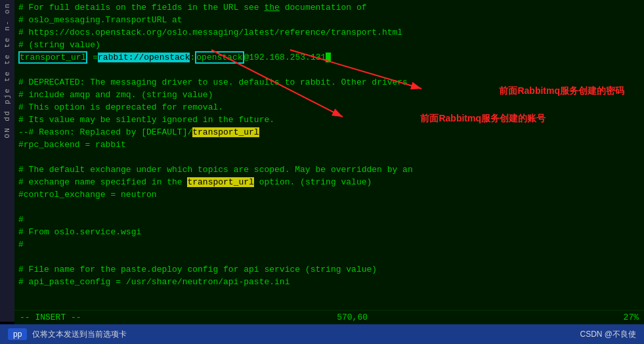 The height and width of the screenshot is (344, 644). Describe the element at coordinates (330, 269) in the screenshot. I see `code-line-22: # File name for the paste.deploy config …` at that location.